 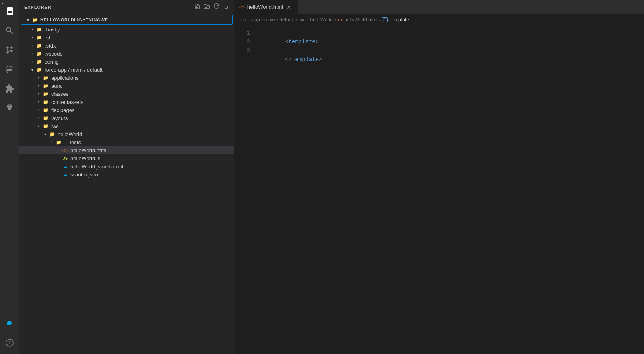 What do you see at coordinates (127, 20) in the screenshot?
I see `root-folder: 📁 HELLOWORLDLIGHTNINGWE...` at bounding box center [127, 20].